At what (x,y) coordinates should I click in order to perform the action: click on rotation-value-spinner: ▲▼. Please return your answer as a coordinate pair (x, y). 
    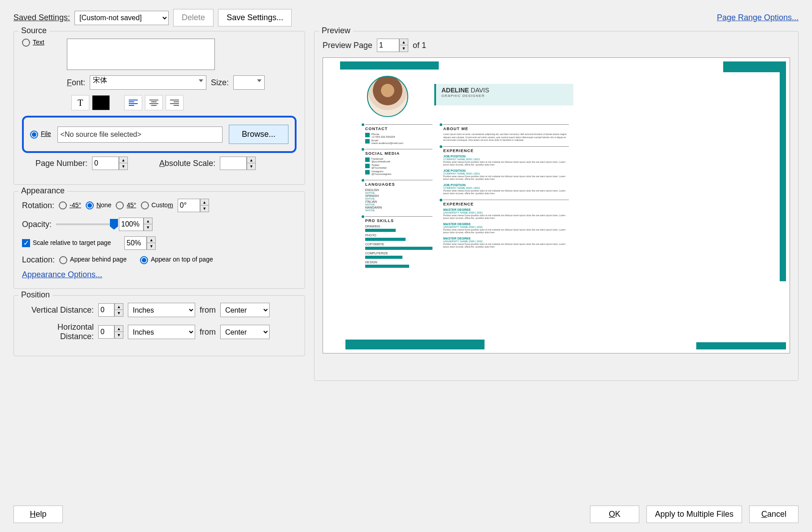
    Looking at the image, I should click on (193, 205).